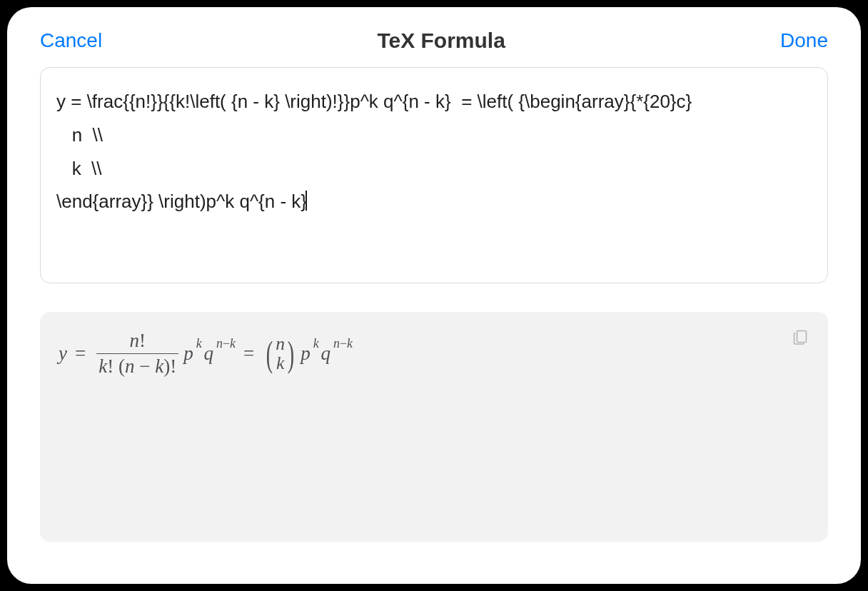 The height and width of the screenshot is (591, 868). What do you see at coordinates (800, 337) in the screenshot?
I see `copy-icon` at bounding box center [800, 337].